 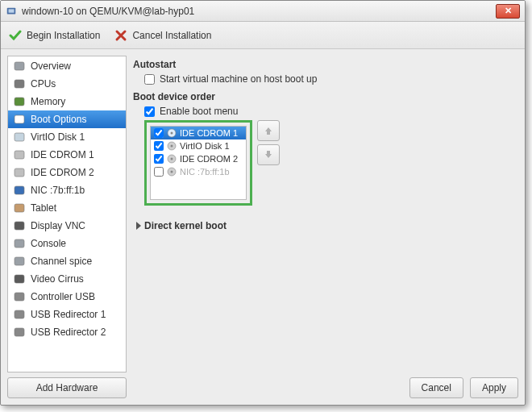 What do you see at coordinates (326, 65) in the screenshot?
I see `autostart-heading: Autostart` at bounding box center [326, 65].